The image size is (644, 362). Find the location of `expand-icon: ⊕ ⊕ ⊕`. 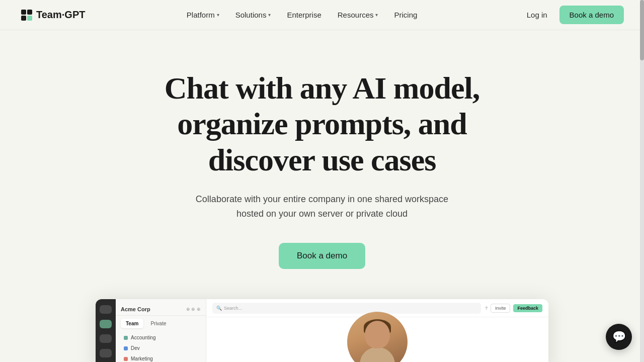

expand-icon: ⊕ ⊕ ⊕ is located at coordinates (193, 309).